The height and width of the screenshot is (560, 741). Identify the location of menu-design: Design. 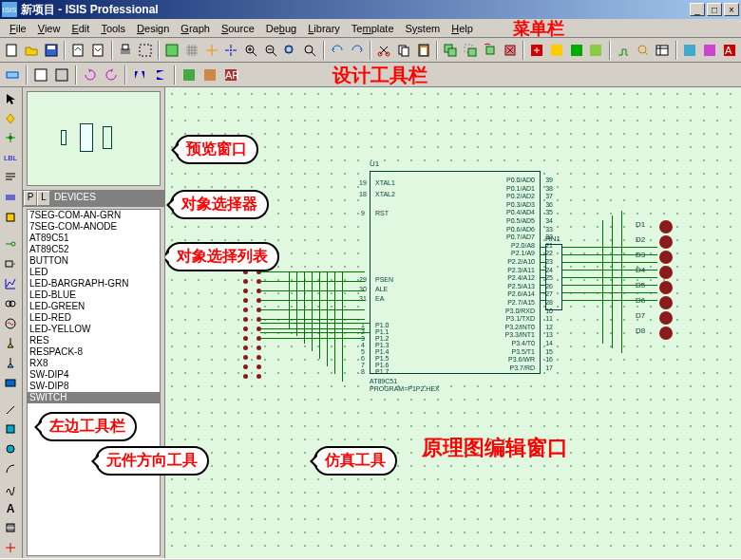
(153, 28).